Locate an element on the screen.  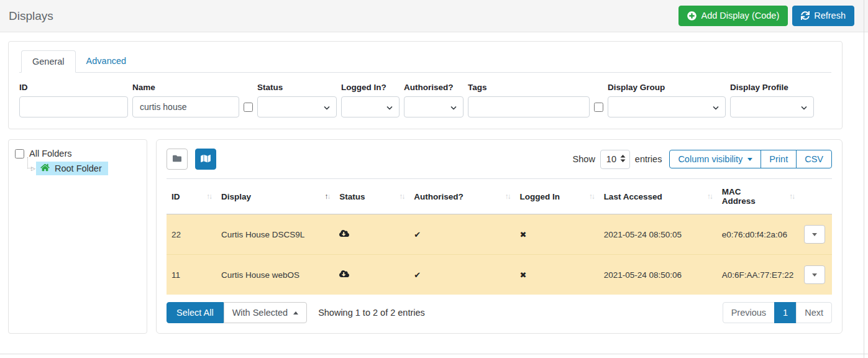
cell-mac-address: A0:6F:AA:77:E7:22 is located at coordinates (758, 275).